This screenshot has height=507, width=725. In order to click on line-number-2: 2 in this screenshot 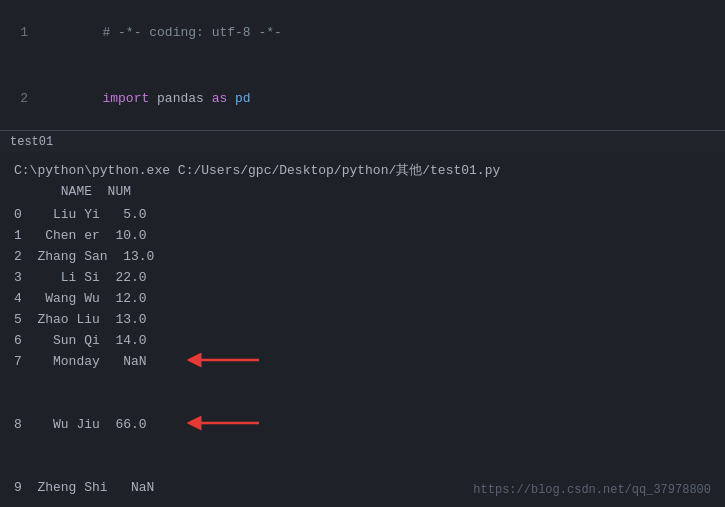, I will do `click(20, 99)`.